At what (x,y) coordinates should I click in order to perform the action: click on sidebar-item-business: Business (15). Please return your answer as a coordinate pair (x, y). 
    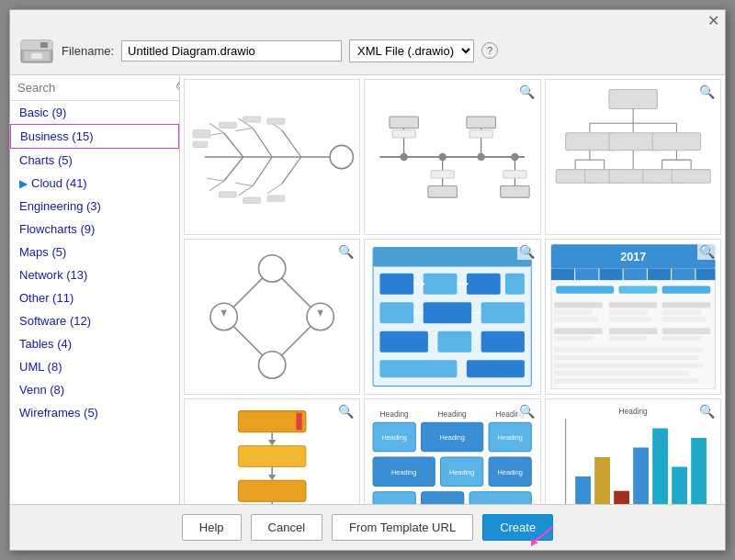
    Looking at the image, I should click on (95, 136).